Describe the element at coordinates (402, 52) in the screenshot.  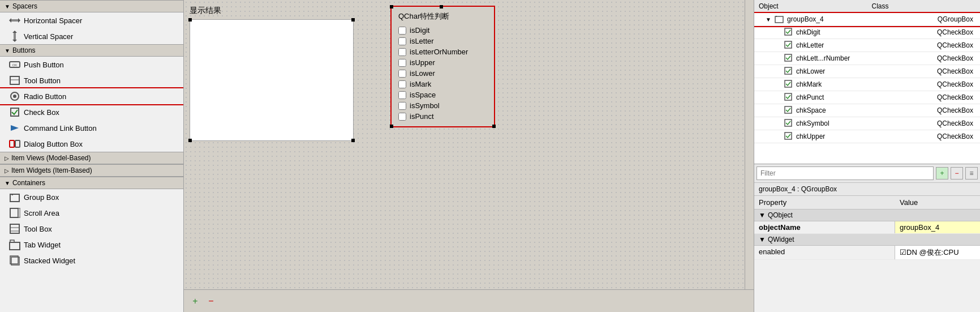
I see `checkbox-isLetterOrNumber` at that location.